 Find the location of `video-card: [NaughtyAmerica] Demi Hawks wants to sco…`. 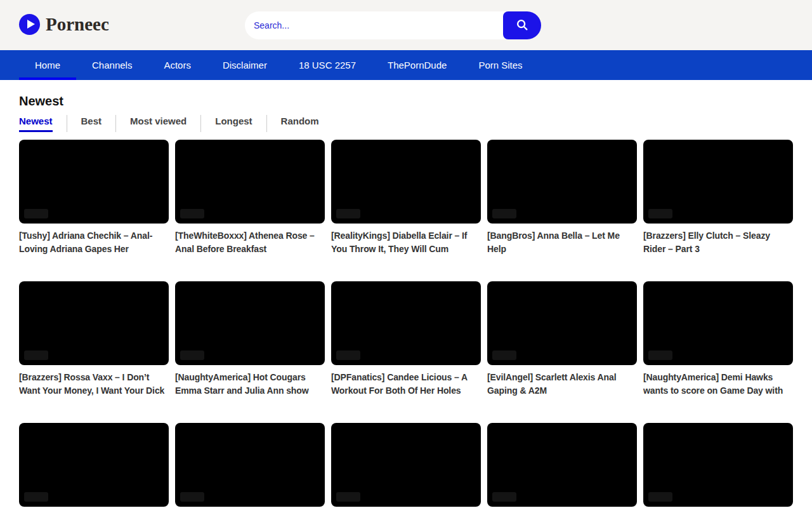

video-card: [NaughtyAmerica] Demi Hawks wants to sco… is located at coordinates (718, 339).